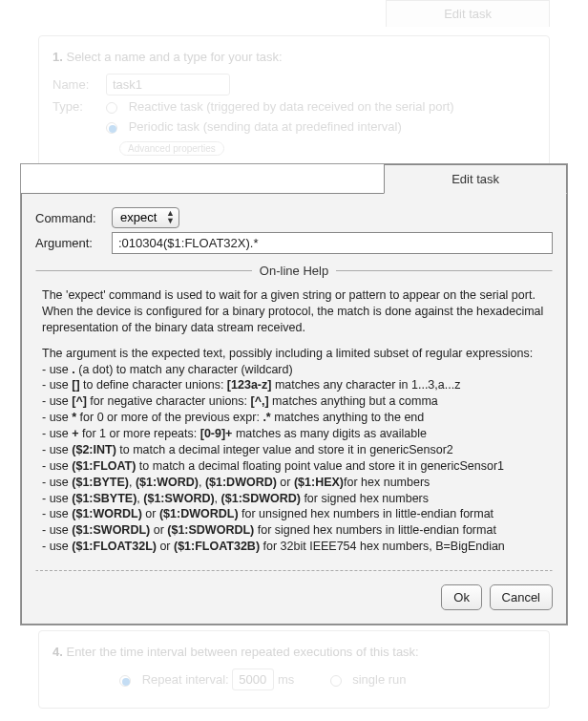  Describe the element at coordinates (265, 126) in the screenshot. I see `radio-periodic-label: Periodic task (sending data at predefine…` at that location.